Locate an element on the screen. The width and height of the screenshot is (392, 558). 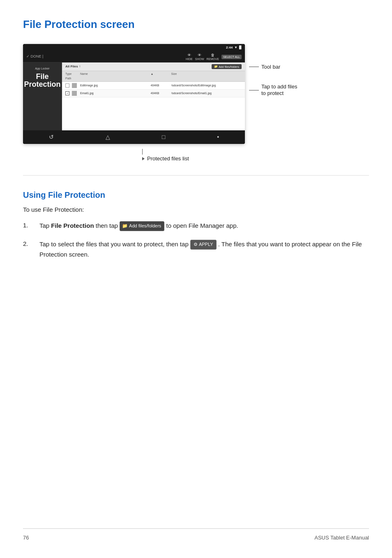
hide-icon: 👁 is located at coordinates (189, 55).